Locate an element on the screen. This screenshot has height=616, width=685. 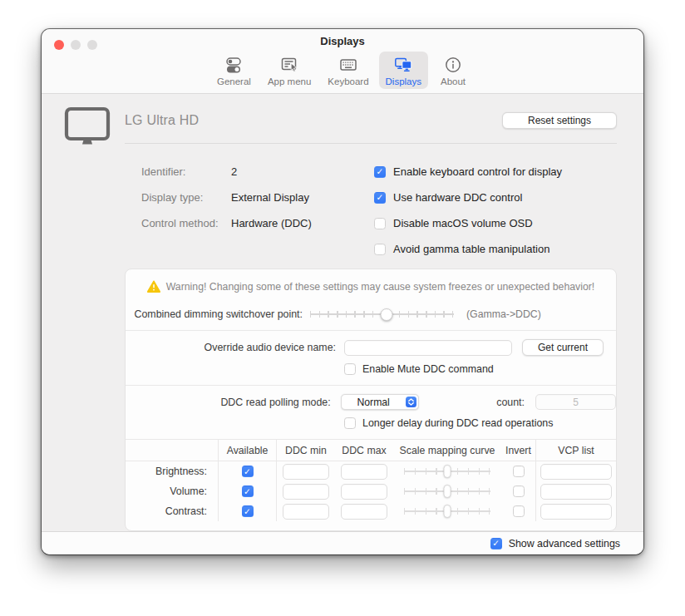
menu-doc-icon is located at coordinates (289, 65).